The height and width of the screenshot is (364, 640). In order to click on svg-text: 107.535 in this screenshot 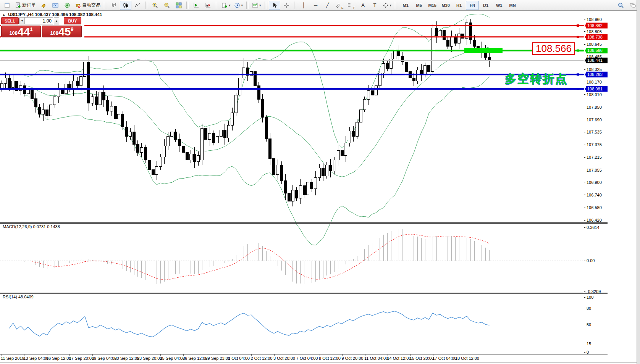, I will do `click(594, 132)`.